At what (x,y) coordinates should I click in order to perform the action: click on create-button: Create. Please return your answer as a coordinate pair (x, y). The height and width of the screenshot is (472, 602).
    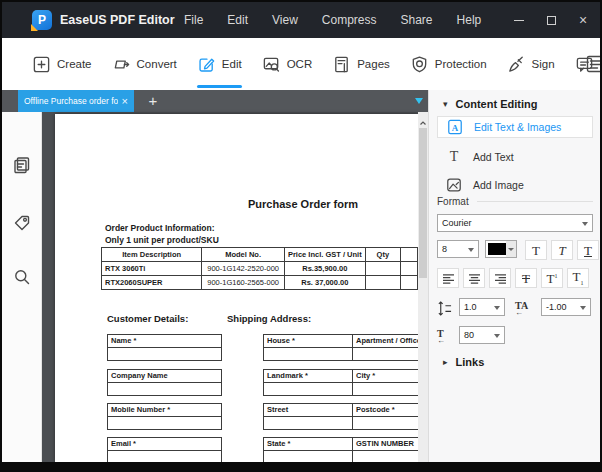
    Looking at the image, I should click on (62, 64).